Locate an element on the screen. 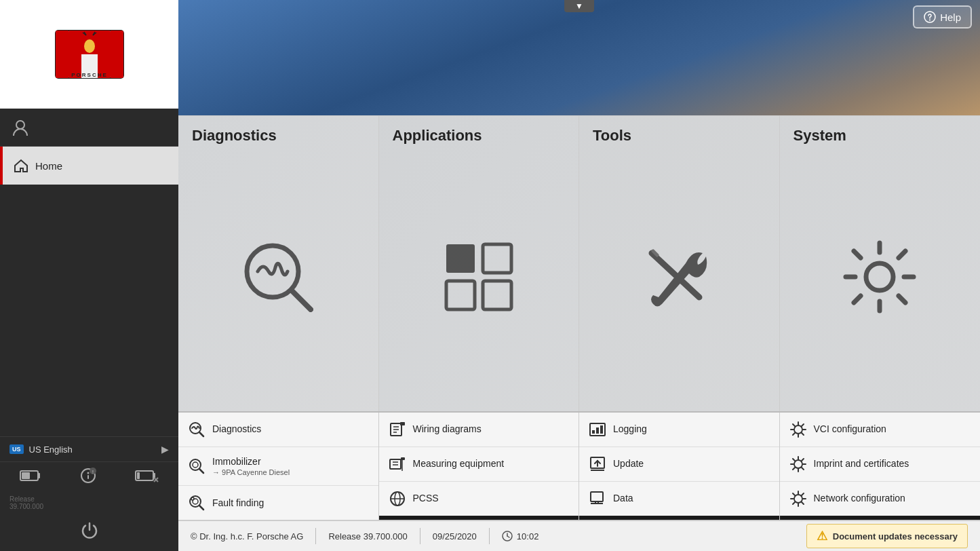 The height and width of the screenshot is (551, 980). alert-triangle-icon: ⚠ is located at coordinates (822, 536).